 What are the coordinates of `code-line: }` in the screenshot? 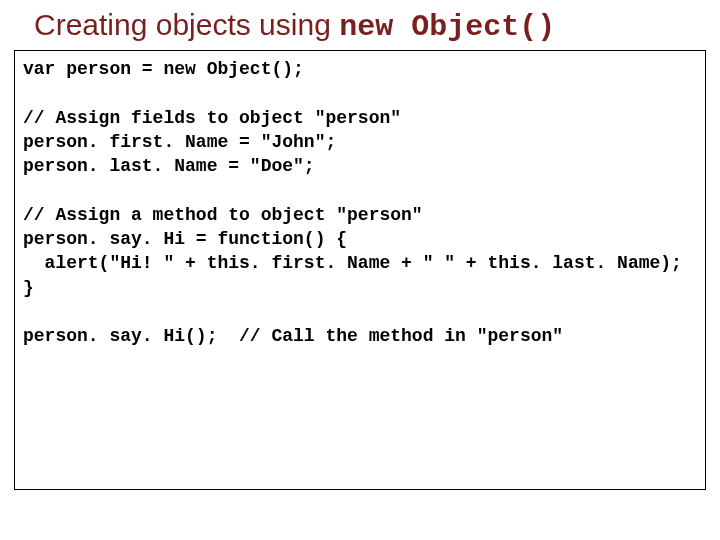 It's located at (28, 288).